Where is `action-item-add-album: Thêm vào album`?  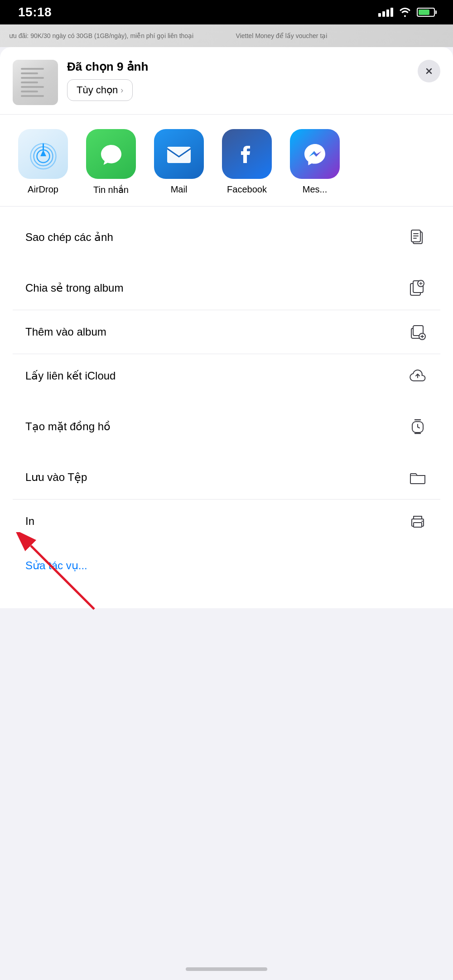
action-item-add-album: Thêm vào album is located at coordinates (226, 332).